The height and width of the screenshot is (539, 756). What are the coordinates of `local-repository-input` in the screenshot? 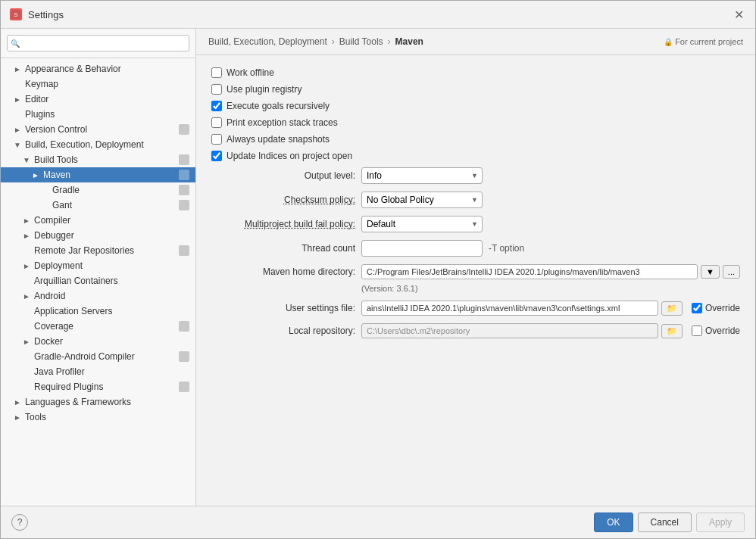 It's located at (510, 331).